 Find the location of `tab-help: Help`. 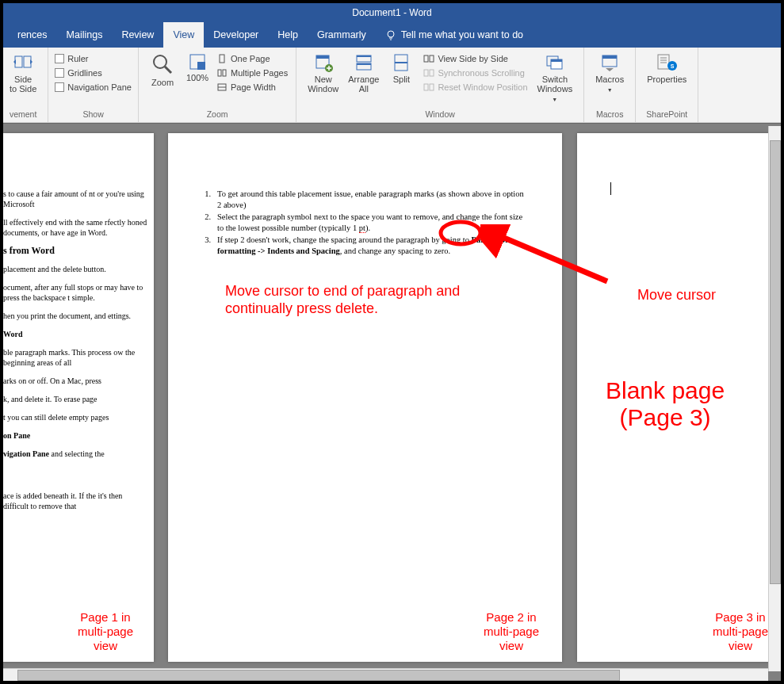

tab-help: Help is located at coordinates (288, 35).